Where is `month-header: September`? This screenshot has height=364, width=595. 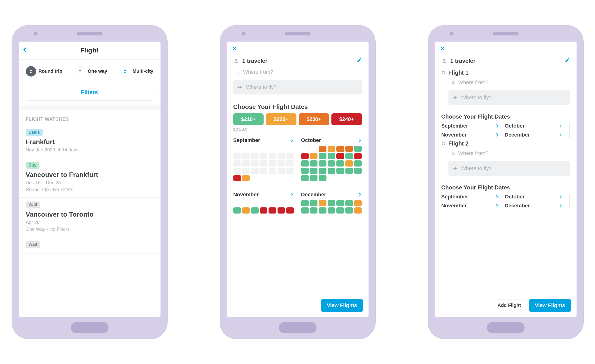
month-header: September is located at coordinates (264, 140).